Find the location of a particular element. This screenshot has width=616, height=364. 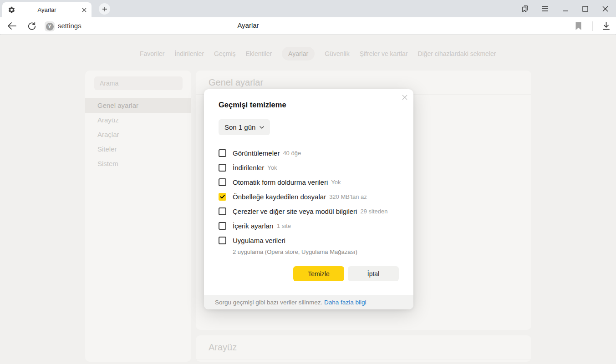

settings-nav: Favoriler İndirilenler Geçmiş Eklentiler… is located at coordinates (318, 54).